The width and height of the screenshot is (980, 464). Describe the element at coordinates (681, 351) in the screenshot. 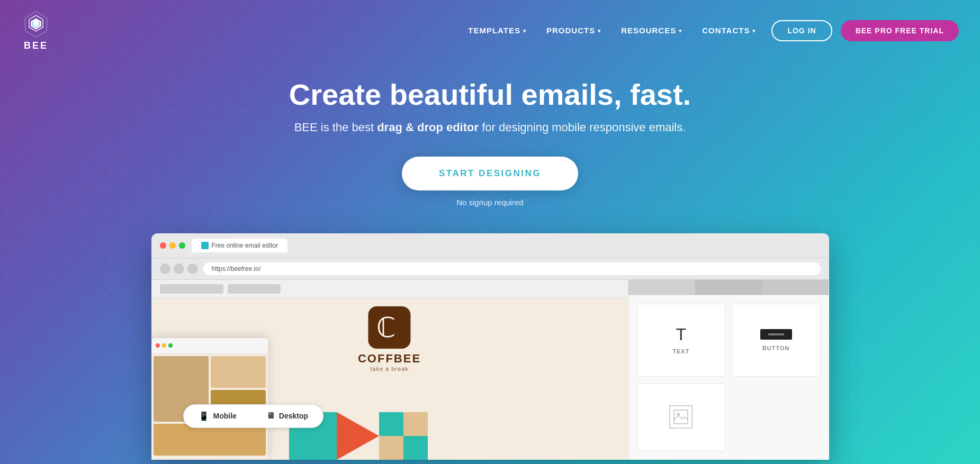

I see `text-widget-label: TEXT` at that location.